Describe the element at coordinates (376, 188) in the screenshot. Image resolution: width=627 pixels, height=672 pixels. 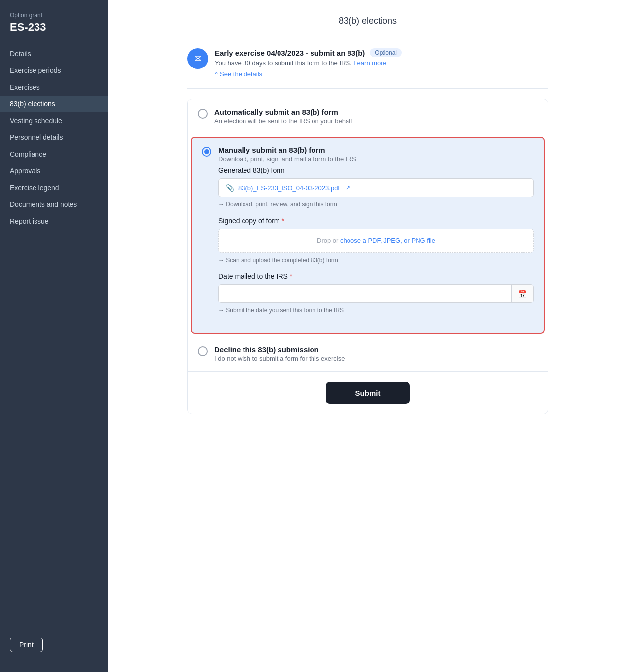
I see `file-link-box: 📎 83(b)_ES-233_ISO_04-03-2023.pdf ↗` at that location.